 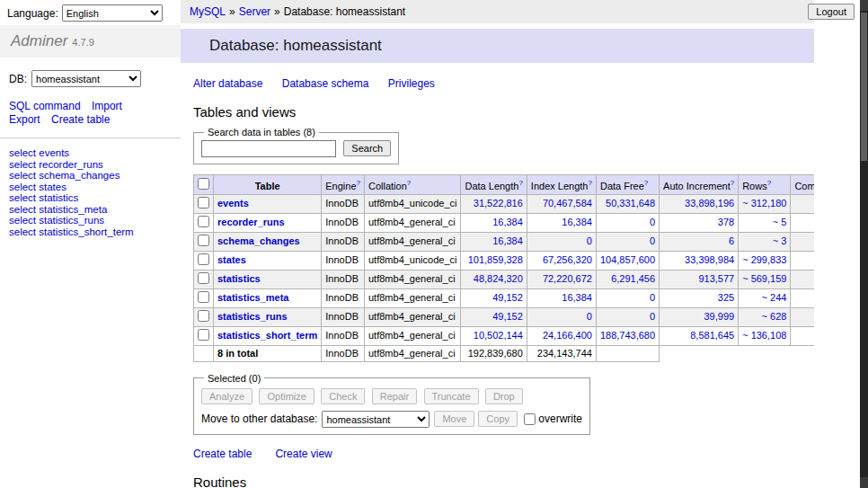 What do you see at coordinates (40, 41) in the screenshot?
I see `adminer-logo-link: Adminer` at bounding box center [40, 41].